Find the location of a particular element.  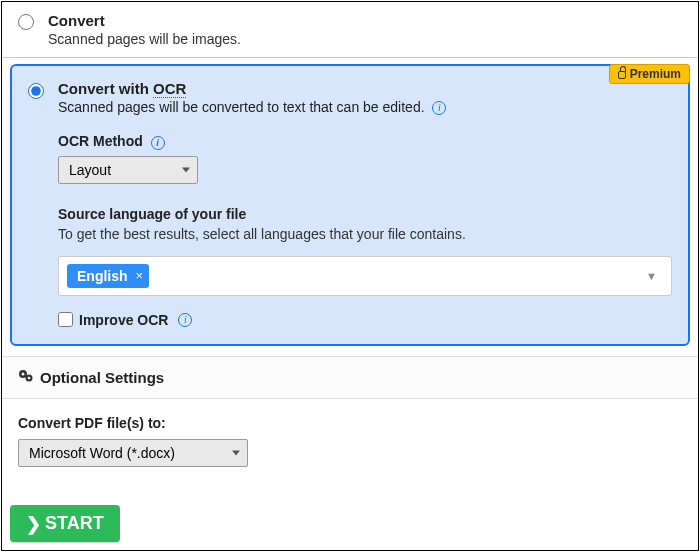

convert-basic-desc: Scanned pages will be images. is located at coordinates (365, 39).